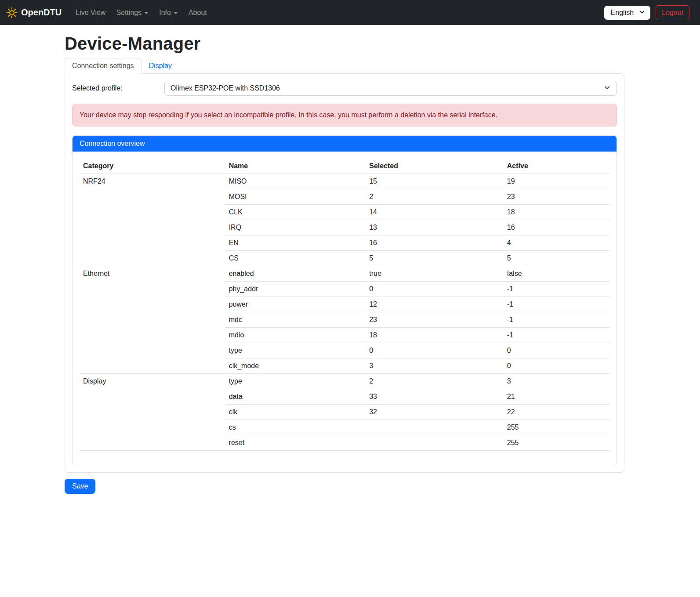 The height and width of the screenshot is (597, 700). Describe the element at coordinates (345, 381) in the screenshot. I see `table-row: Displaytype23` at that location.